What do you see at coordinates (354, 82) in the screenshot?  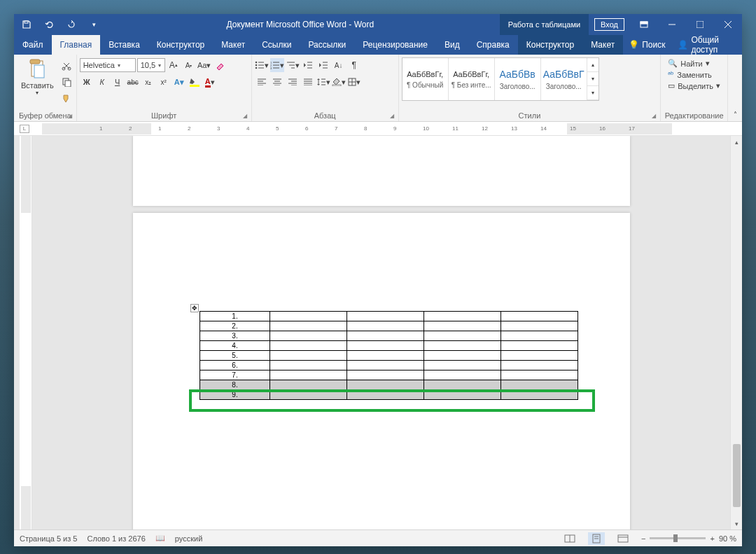 I see `borders-icon: ▾` at bounding box center [354, 82].